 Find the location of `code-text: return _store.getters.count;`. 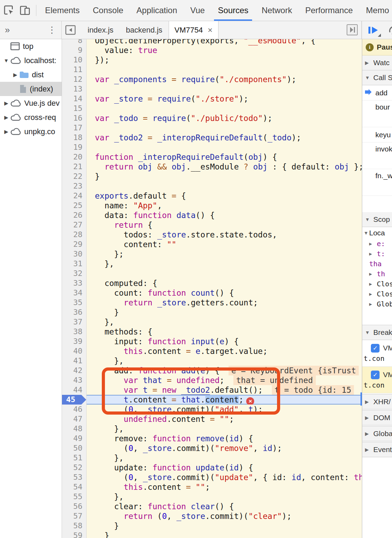

code-text: return _store.getters.count; is located at coordinates (224, 303).